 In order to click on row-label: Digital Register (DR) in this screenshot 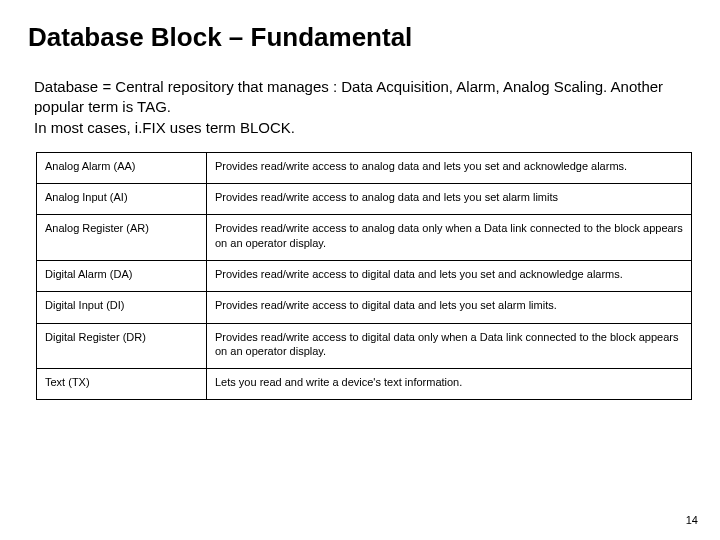, I will do `click(122, 346)`.